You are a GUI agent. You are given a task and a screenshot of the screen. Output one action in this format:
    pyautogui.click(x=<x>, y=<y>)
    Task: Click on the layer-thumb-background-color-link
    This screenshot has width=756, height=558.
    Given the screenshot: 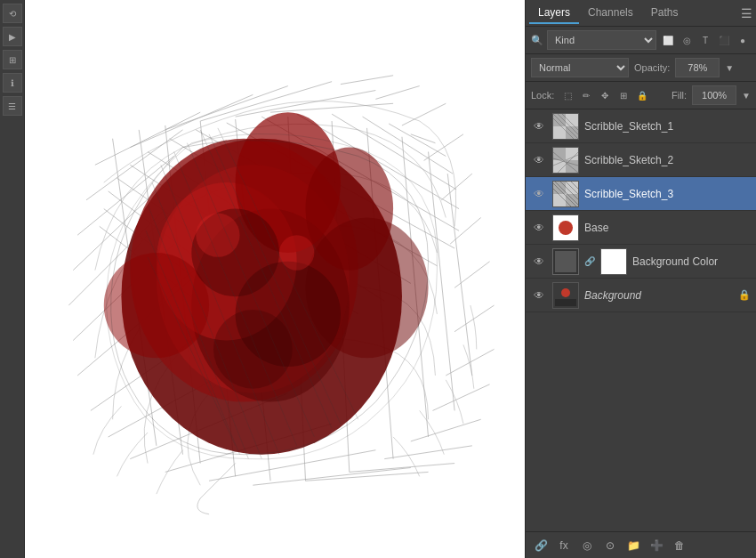 What is the action you would take?
    pyautogui.click(x=566, y=262)
    